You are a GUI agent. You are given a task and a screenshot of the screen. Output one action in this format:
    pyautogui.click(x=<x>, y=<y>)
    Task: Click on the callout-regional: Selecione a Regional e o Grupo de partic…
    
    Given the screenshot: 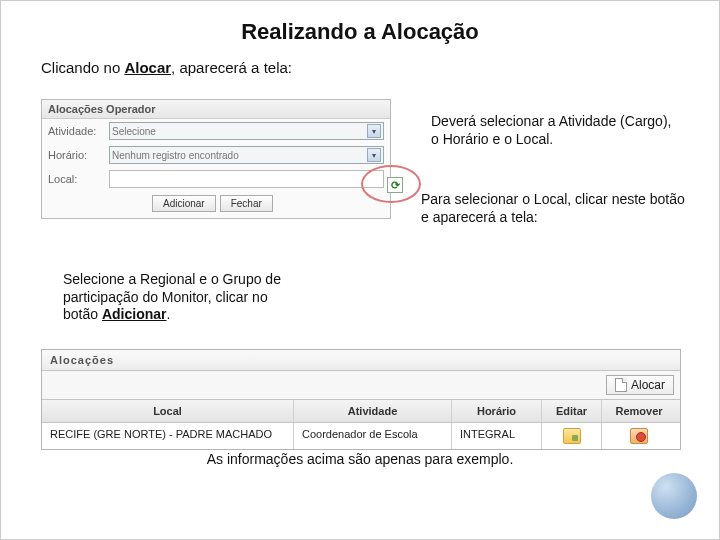 What is the action you would take?
    pyautogui.click(x=183, y=298)
    